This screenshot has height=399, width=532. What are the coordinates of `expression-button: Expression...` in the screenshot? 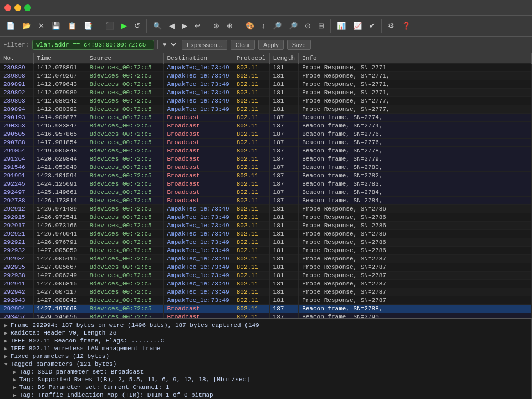 It's located at (204, 45).